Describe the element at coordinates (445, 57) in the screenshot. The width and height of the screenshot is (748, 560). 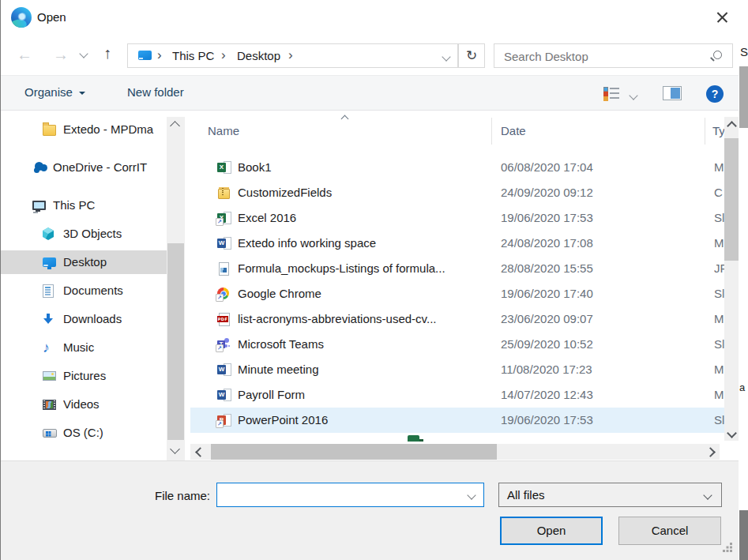
I see `address-dropdown-chevron-icon` at that location.